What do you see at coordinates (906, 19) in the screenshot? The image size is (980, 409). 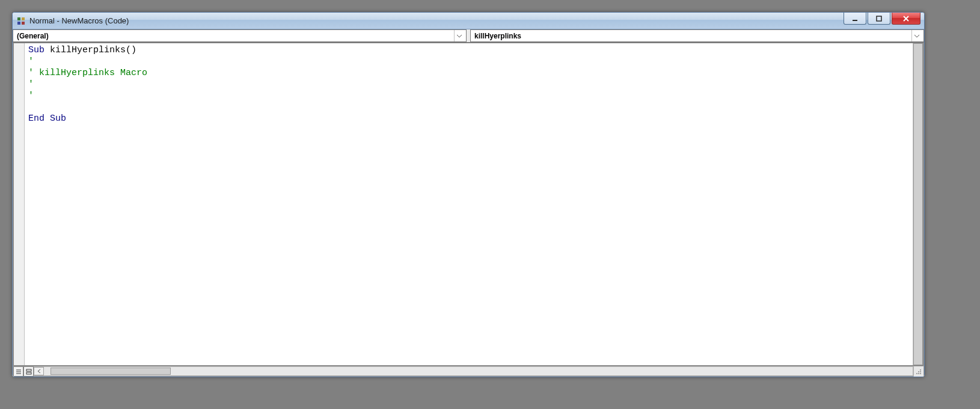 I see `close-button` at bounding box center [906, 19].